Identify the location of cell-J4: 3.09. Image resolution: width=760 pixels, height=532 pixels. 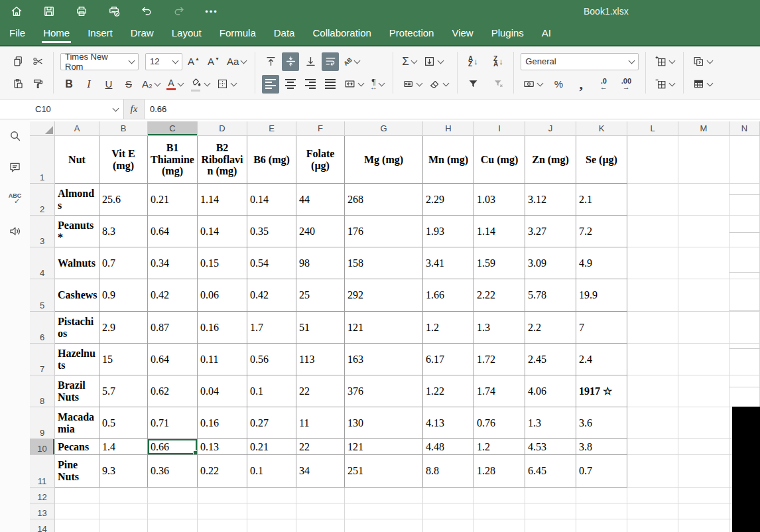
(550, 263).